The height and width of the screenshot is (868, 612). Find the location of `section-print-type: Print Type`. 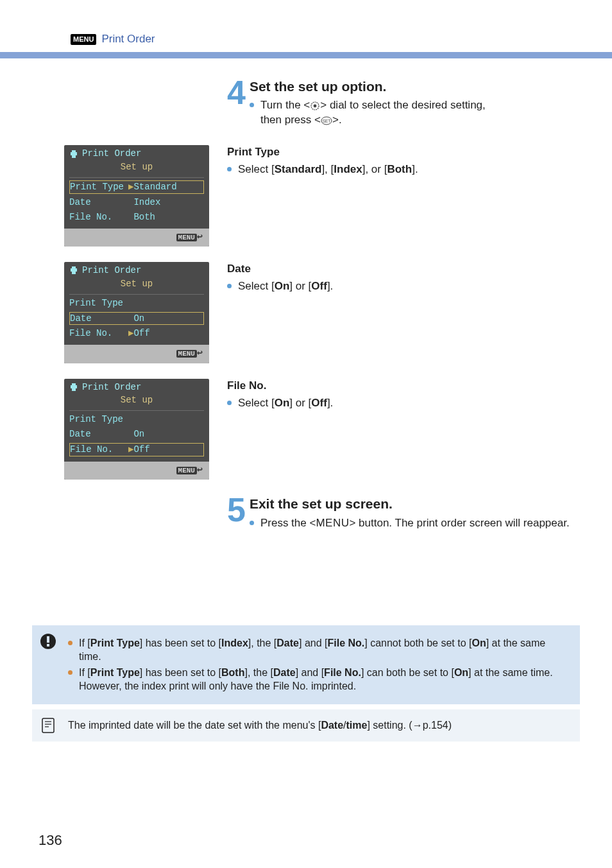

section-print-type: Print Type is located at coordinates (400, 153).